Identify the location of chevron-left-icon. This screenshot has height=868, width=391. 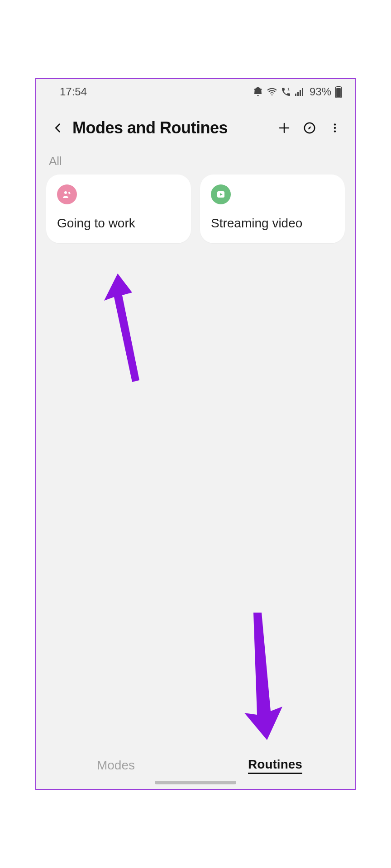
(58, 128).